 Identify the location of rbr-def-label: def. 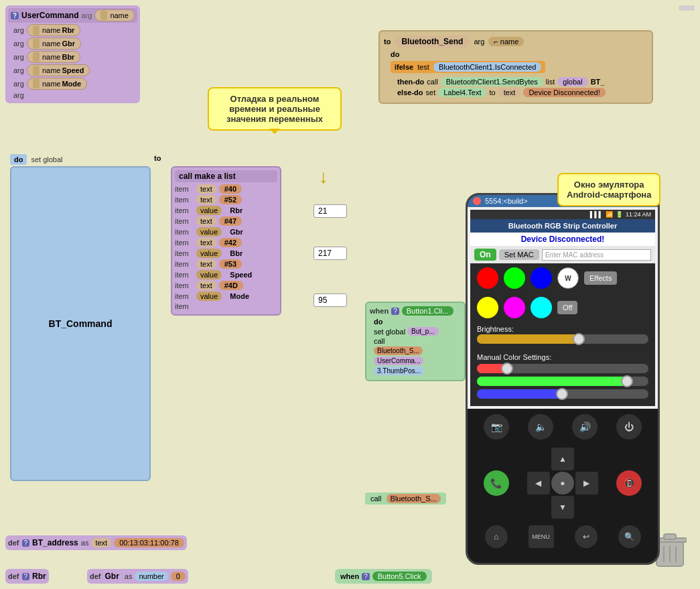
(13, 576).